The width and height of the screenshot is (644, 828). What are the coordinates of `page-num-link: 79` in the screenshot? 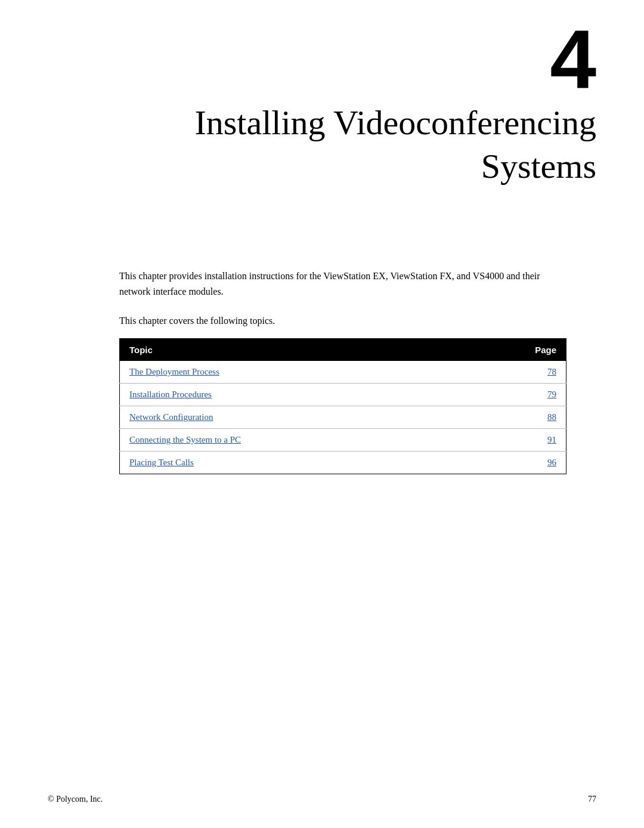 It's located at (552, 394).